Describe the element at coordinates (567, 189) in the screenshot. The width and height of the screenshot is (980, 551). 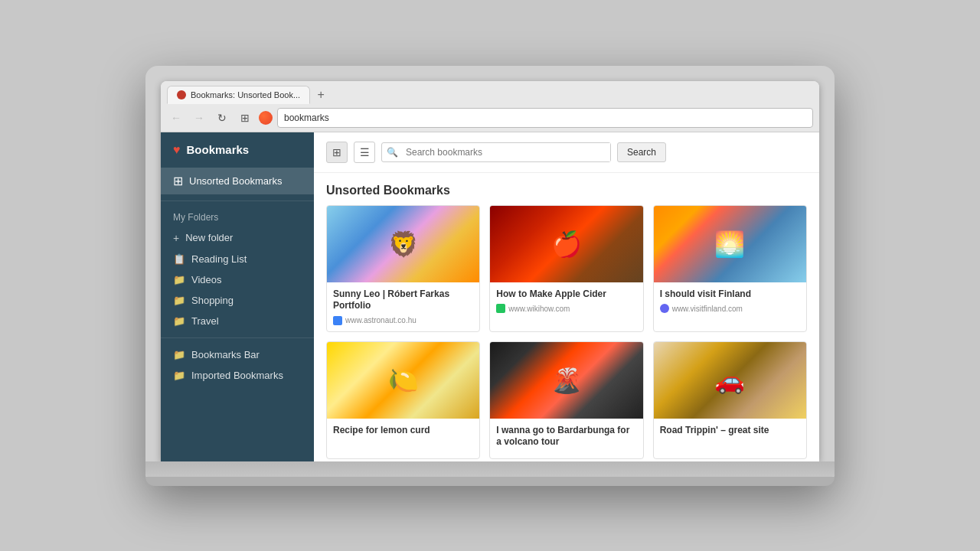
I see `section-title: Unsorted Bookmarks` at that location.